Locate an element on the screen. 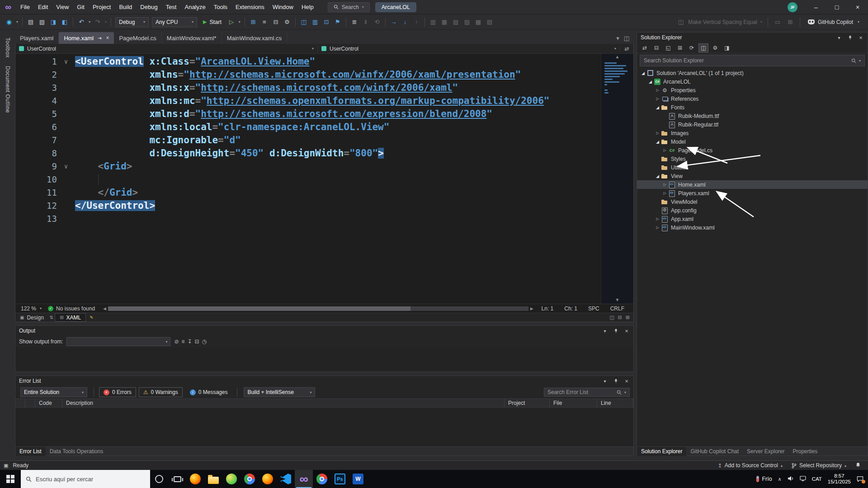 This screenshot has height=488, width=868. vertical-spacing-icon: ◫ is located at coordinates (681, 22).